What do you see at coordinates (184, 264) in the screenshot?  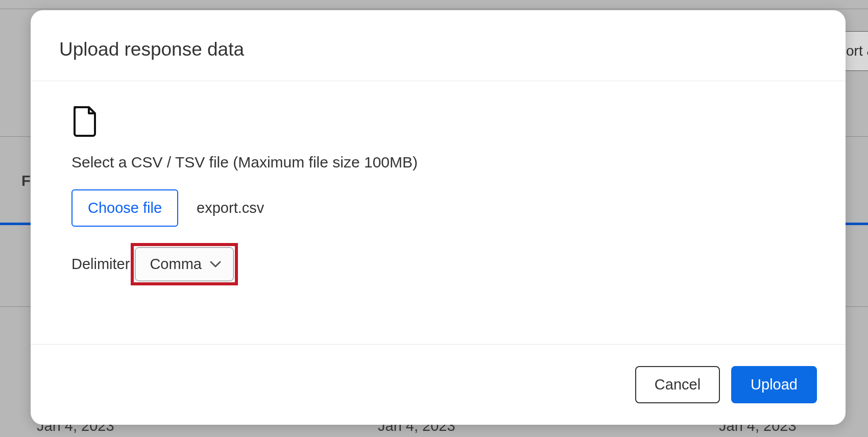 I see `annotation-highlight-box: Comma` at bounding box center [184, 264].